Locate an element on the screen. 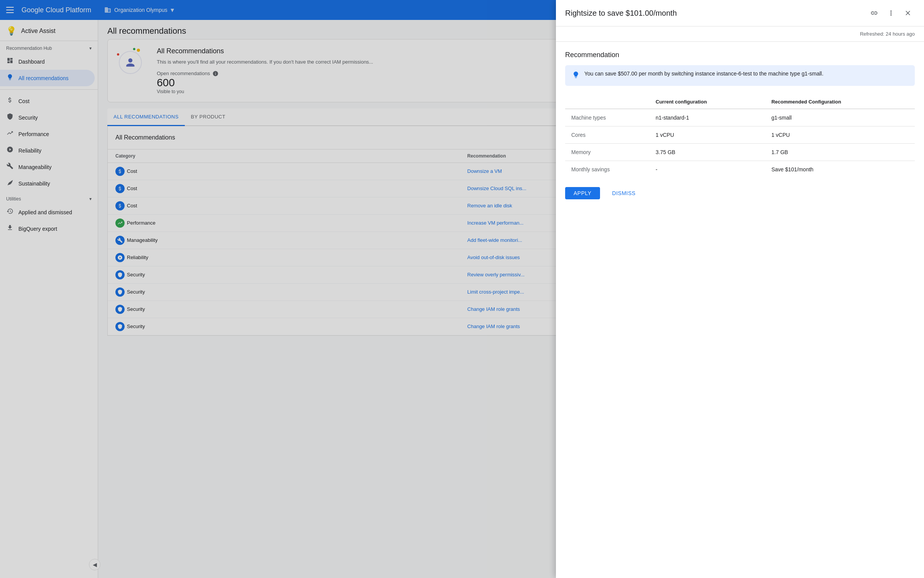 The image size is (924, 578). org-chevron-icon: ▾ is located at coordinates (173, 10).